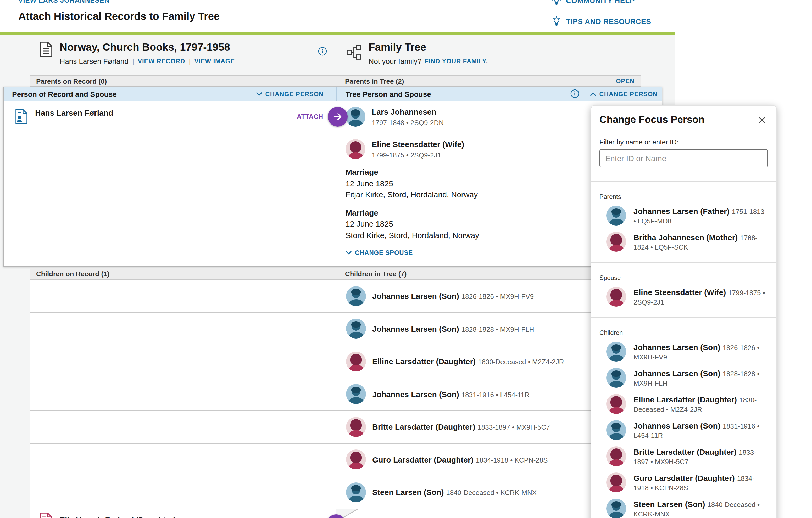 The image size is (812, 518). Describe the element at coordinates (608, 22) in the screenshot. I see `tips-resources-label: TIPS AND RESOURCES` at that location.